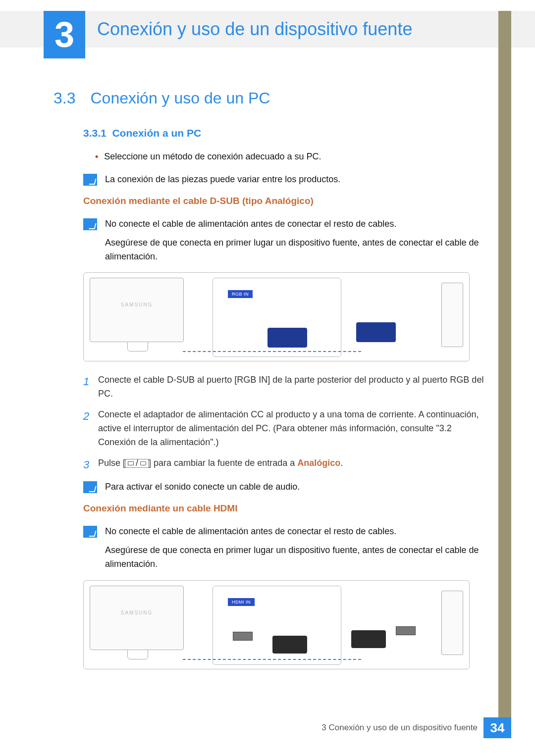  What do you see at coordinates (276, 625) in the screenshot?
I see `diagram-hdmi: SAMSUNG HDMI IN` at bounding box center [276, 625].